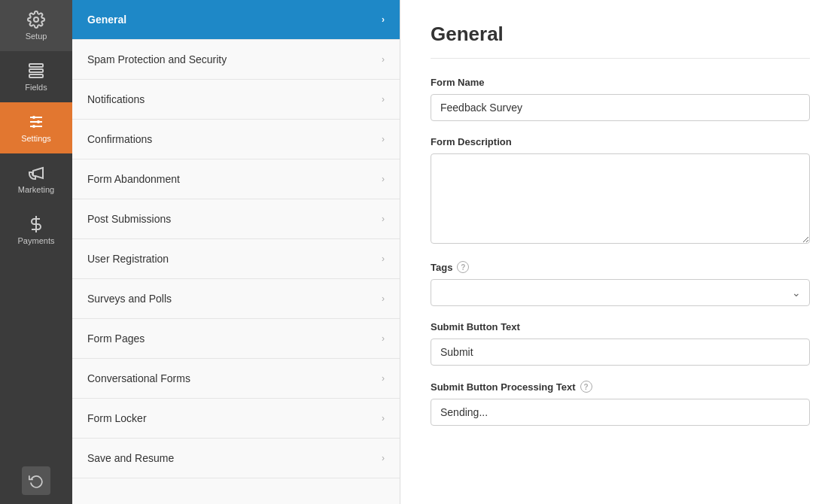 This screenshot has height=504, width=840. Describe the element at coordinates (620, 267) in the screenshot. I see `tags-label: Tags ?` at that location.